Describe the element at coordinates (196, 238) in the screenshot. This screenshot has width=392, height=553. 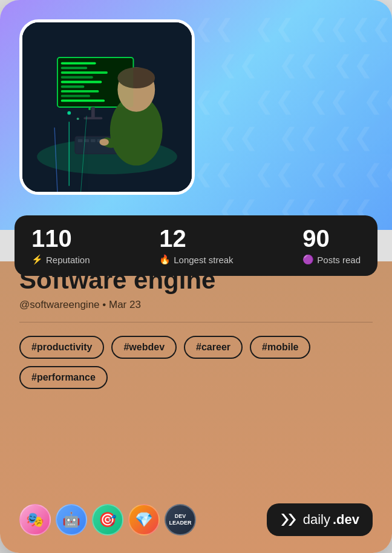
I see `streak-value: 12` at that location.